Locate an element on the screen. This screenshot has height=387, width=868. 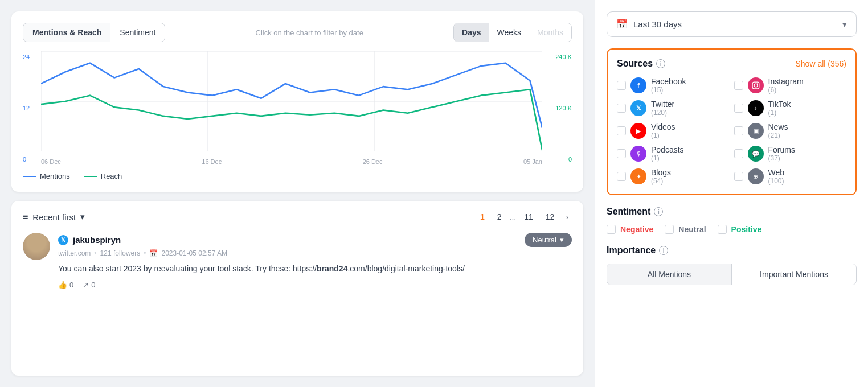
source-news-info: News (21) is located at coordinates (778, 131).